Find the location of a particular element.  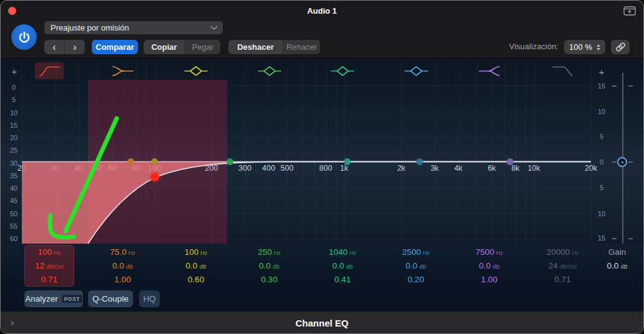

band-low-pass-gain-field: 24dB/Oct is located at coordinates (563, 266).